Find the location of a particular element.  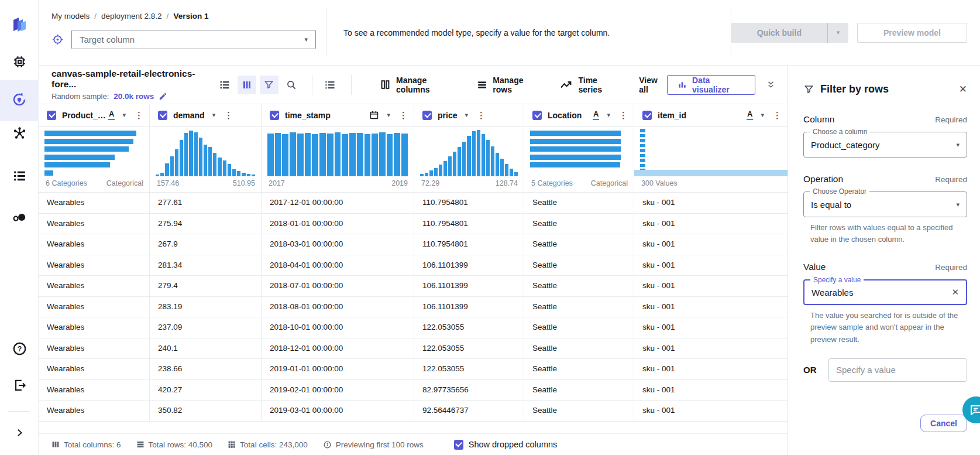

chevron-double-down-icon is located at coordinates (771, 84).